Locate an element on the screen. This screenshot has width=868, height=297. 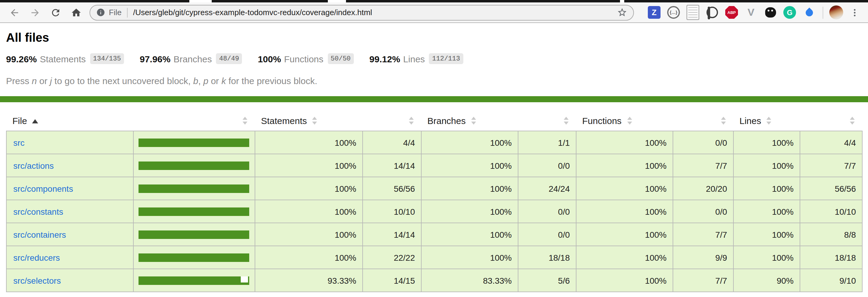
file-link: src/actions is located at coordinates (34, 165).